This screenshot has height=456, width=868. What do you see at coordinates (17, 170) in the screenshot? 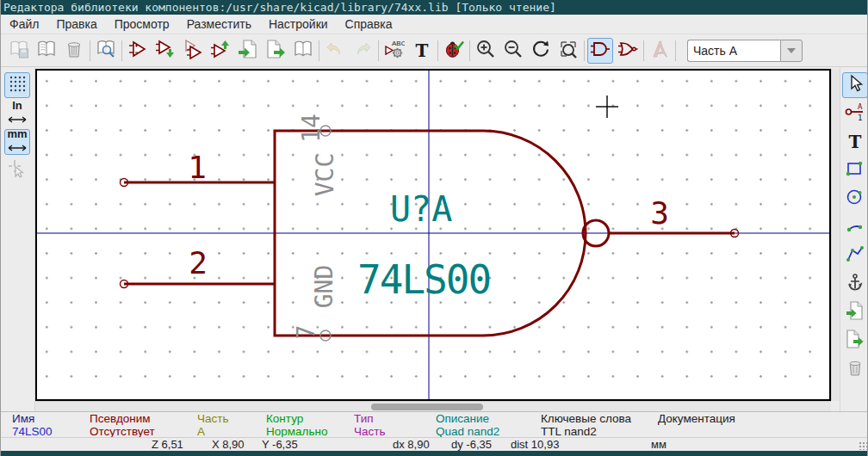
I see `cursor-shape-button` at bounding box center [17, 170].